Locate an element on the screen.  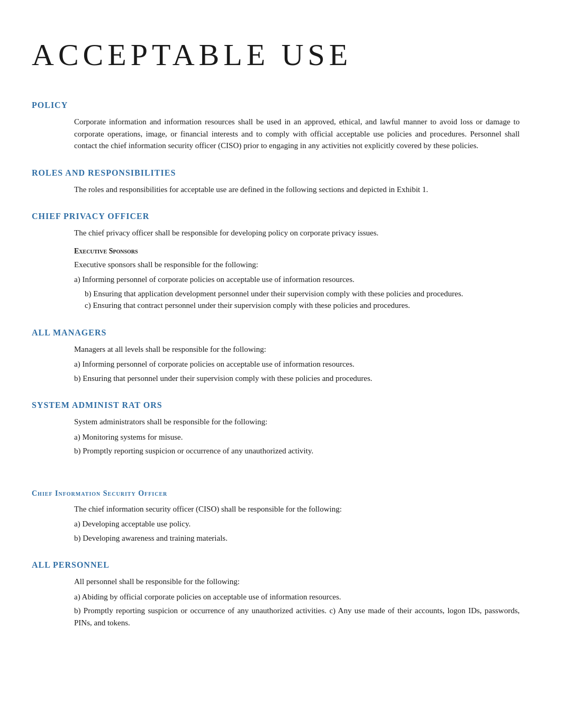
ciso-heading: Chief Information Security Officer is located at coordinates (276, 493).